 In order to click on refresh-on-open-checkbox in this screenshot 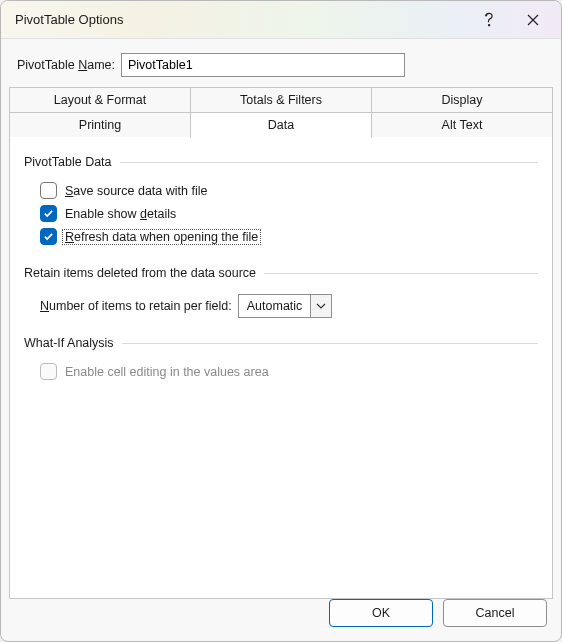, I will do `click(48, 236)`.